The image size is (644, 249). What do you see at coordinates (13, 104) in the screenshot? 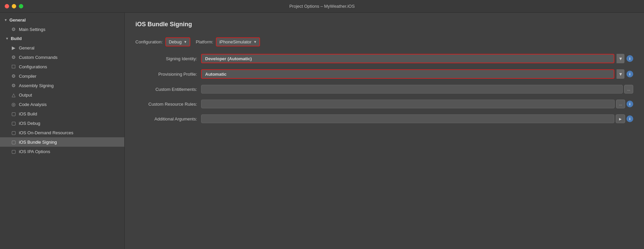
I see `code-analysis-icon: ◎` at bounding box center [13, 104].